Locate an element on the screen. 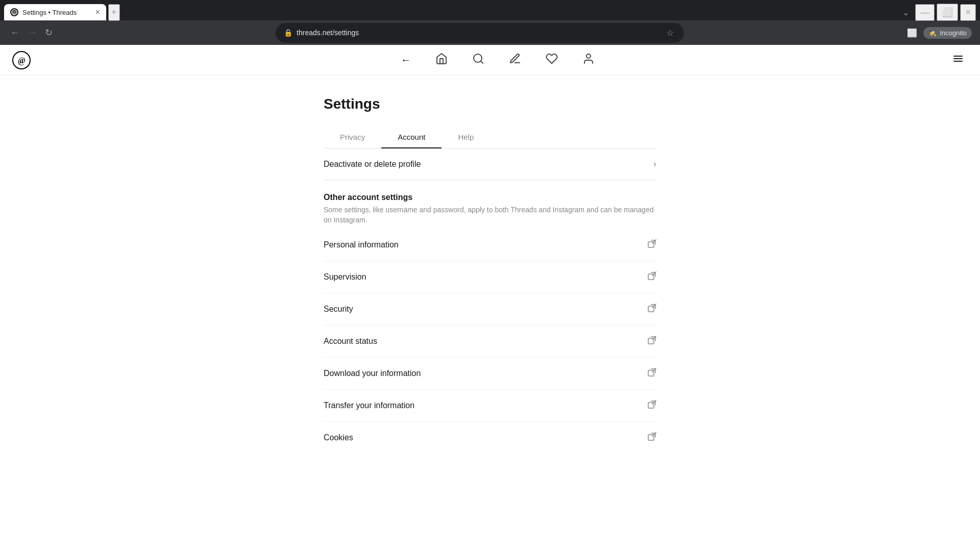 This screenshot has width=980, height=551. external-link-icon is located at coordinates (652, 245).